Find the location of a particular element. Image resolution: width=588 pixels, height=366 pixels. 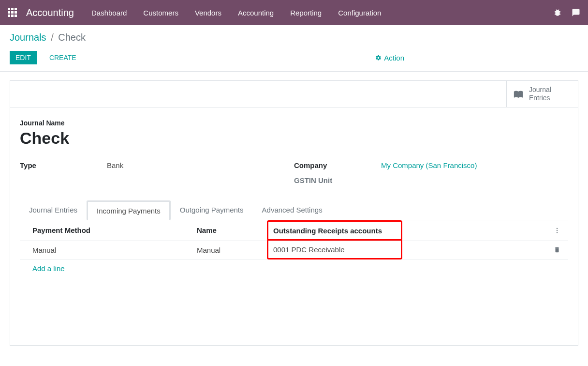

tabs: Journal Entries Incoming Payments Outgoi… is located at coordinates (294, 210).